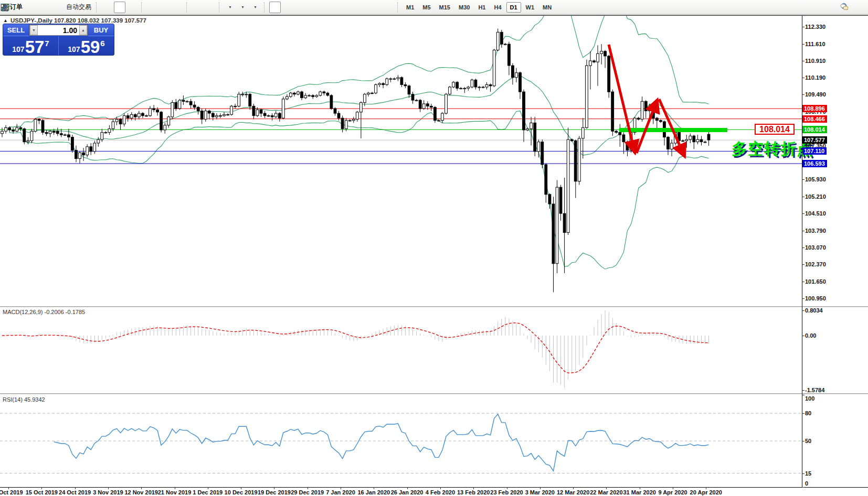  I want to click on date-label: 3 Nov 2019, so click(108, 492).